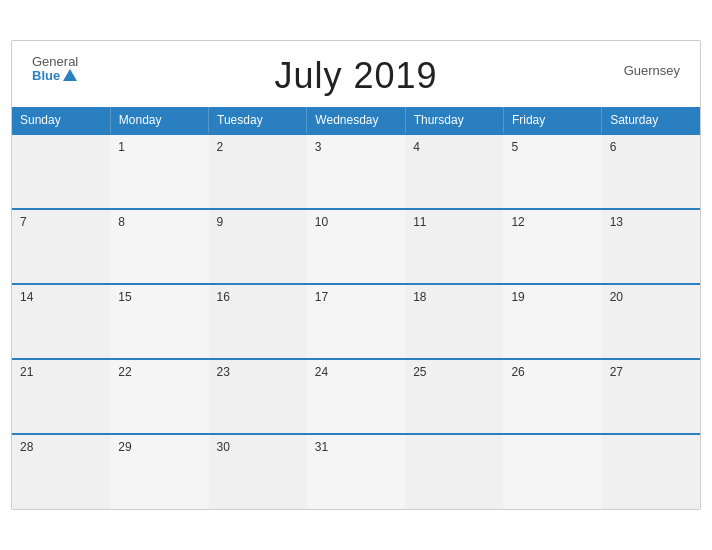 This screenshot has width=712, height=550. Describe the element at coordinates (258, 246) in the screenshot. I see `calendar-cell: 9` at that location.